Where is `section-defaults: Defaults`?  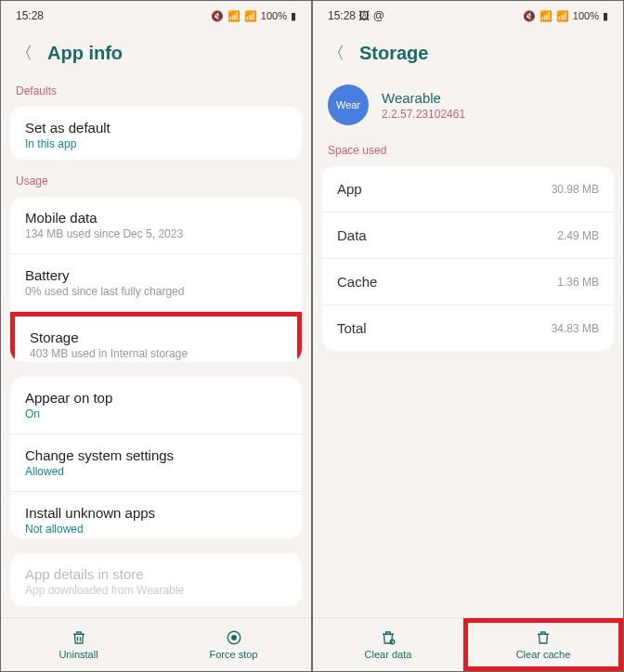 section-defaults: Defaults is located at coordinates (156, 92).